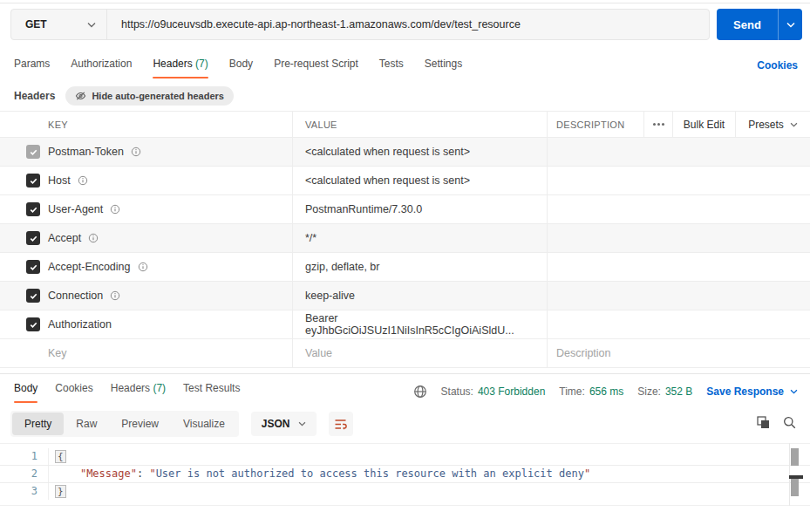 Image resolution: width=810 pixels, height=532 pixels. Describe the element at coordinates (493, 392) in the screenshot. I see `status-badge: Status:403 Forbidden` at that location.